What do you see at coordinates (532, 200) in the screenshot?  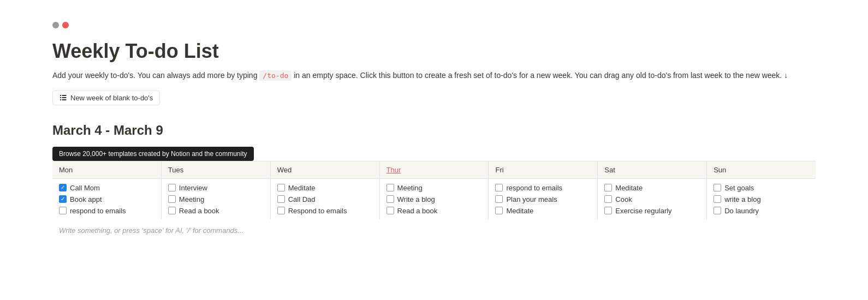 I see `task-label: Plan your meals` at bounding box center [532, 200].